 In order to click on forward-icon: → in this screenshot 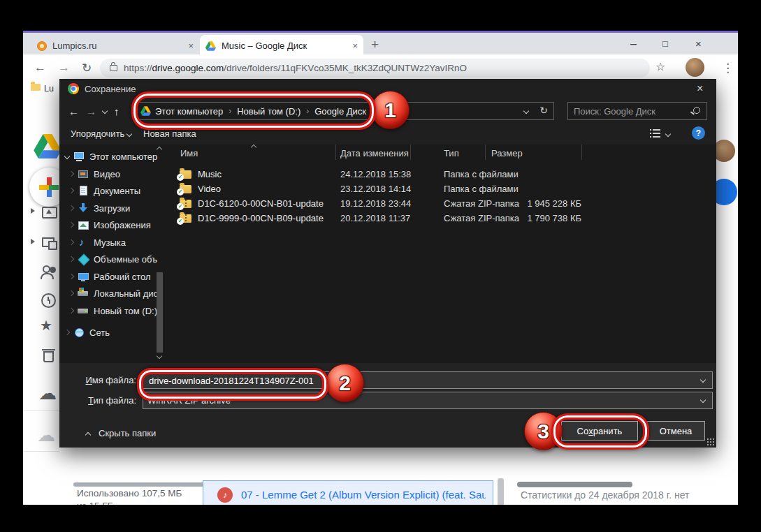, I will do `click(64, 68)`.